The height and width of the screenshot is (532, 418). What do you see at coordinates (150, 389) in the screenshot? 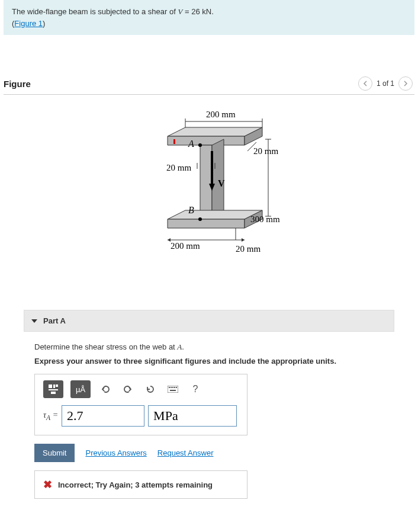
I see `reset-button` at bounding box center [150, 389].